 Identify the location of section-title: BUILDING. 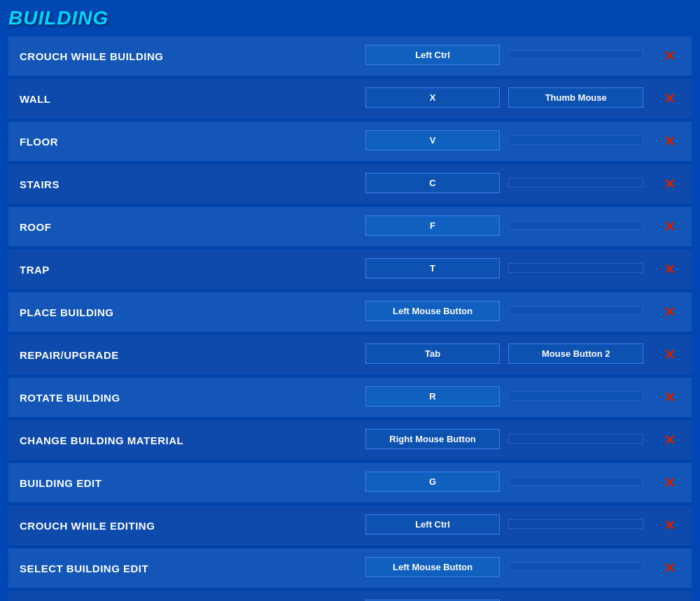
(350, 18).